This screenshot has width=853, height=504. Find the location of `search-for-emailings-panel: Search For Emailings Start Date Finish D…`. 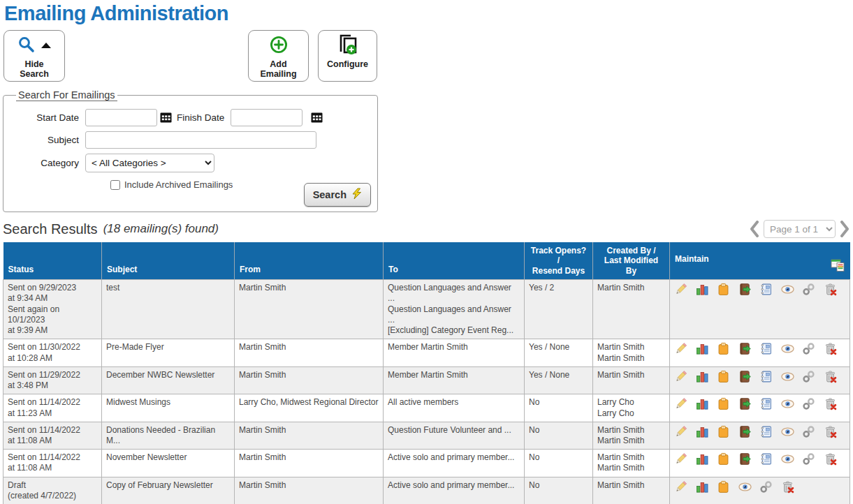

search-for-emailings-panel: Search For Emailings Start Date Finish D… is located at coordinates (190, 151).